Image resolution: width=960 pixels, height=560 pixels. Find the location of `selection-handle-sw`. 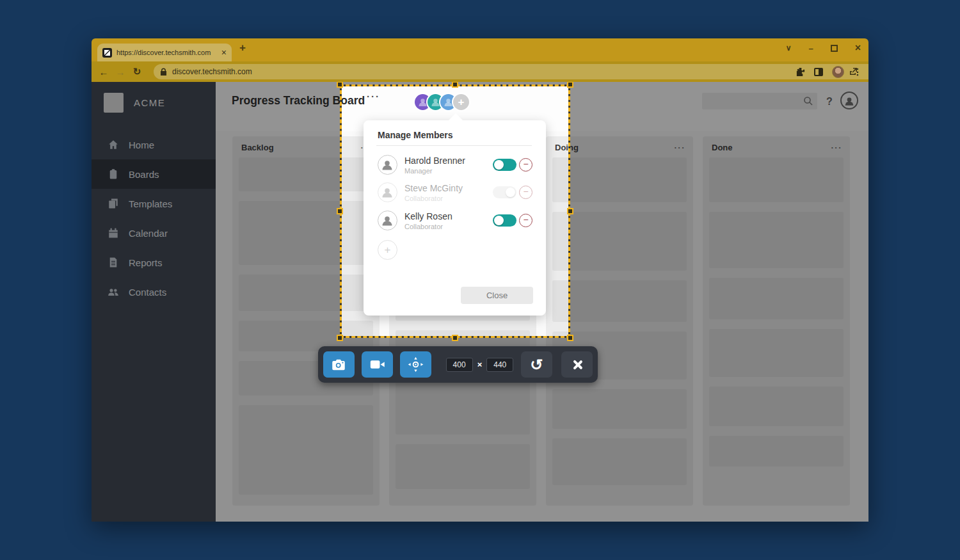

selection-handle-sw is located at coordinates (340, 338).